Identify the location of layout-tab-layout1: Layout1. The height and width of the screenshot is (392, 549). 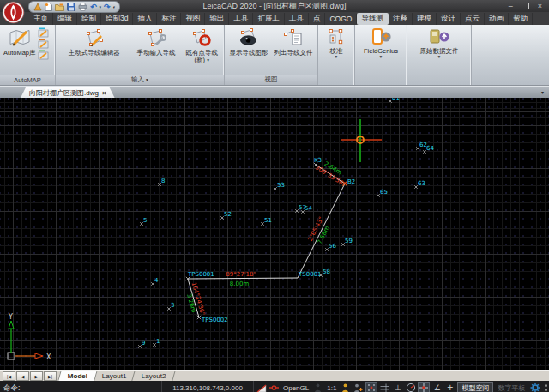
(114, 376).